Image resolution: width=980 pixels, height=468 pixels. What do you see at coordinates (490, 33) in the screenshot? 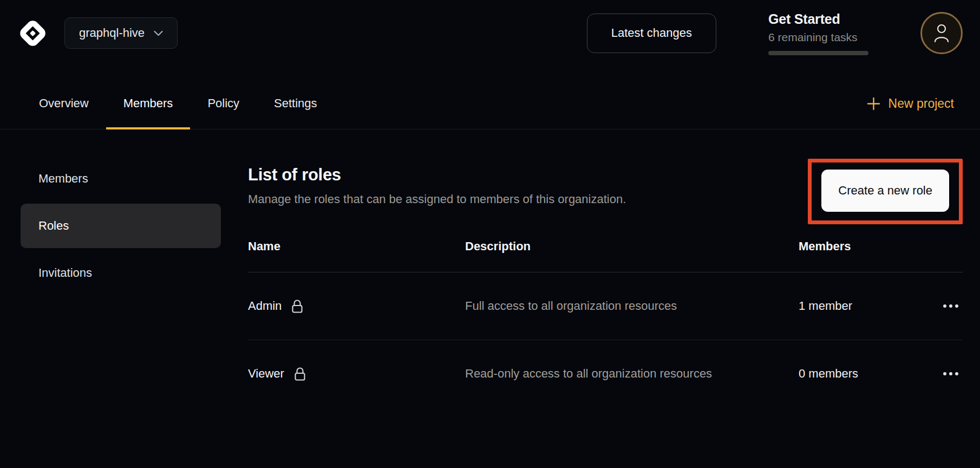
I see `top-bar: graphql-hive Latest changes Get Started …` at bounding box center [490, 33].